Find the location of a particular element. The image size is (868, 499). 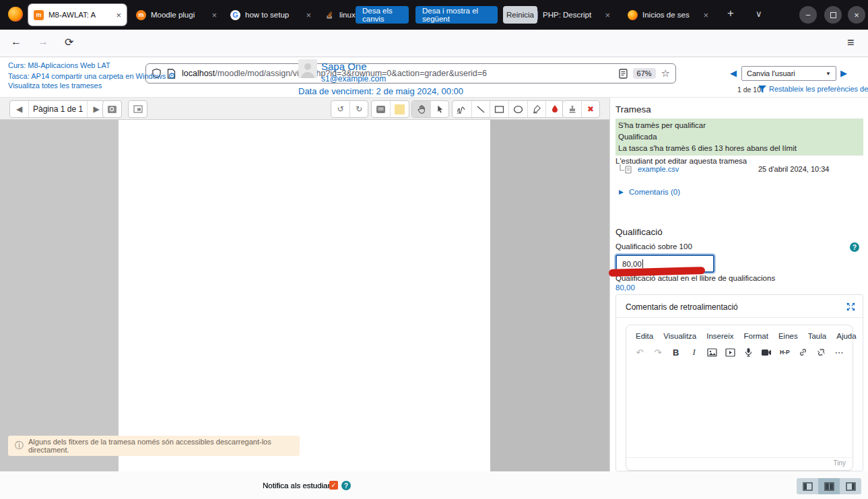

comment-tool-button is located at coordinates (381, 109).